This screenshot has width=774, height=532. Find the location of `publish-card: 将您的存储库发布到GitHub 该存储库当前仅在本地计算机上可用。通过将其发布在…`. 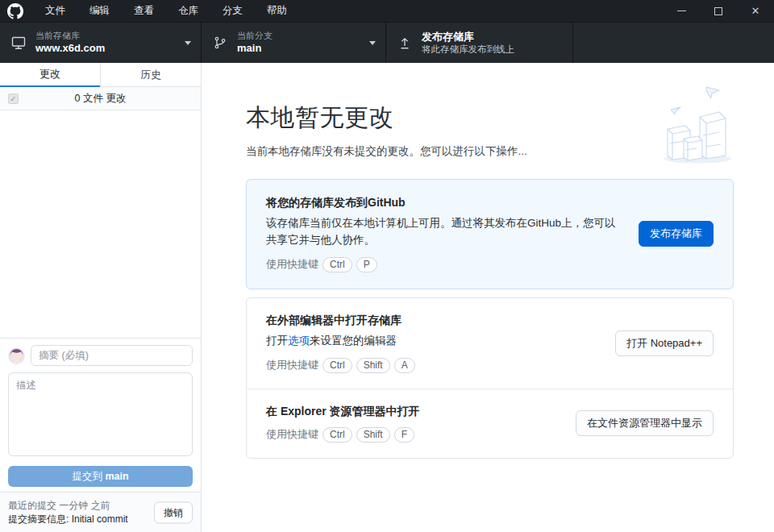

publish-card: 将您的存储库发布到GitHub 该存储库当前仅在本地计算机上可用。通过将其发布在… is located at coordinates (490, 234).